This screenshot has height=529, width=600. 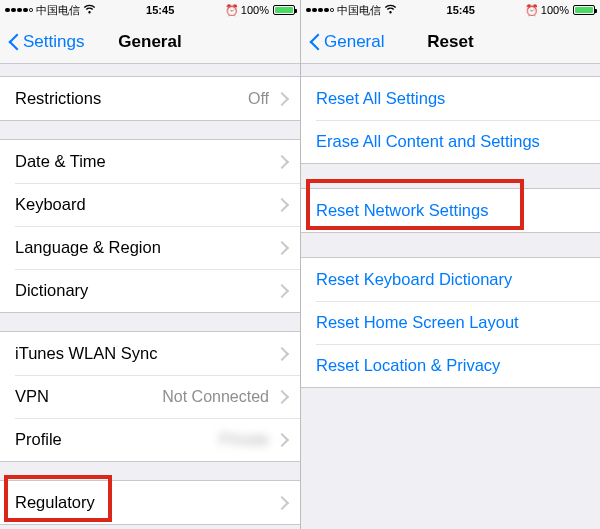 I want to click on row-itunes-wlan-sync: iTunes WLAN Sync, so click(x=150, y=354).